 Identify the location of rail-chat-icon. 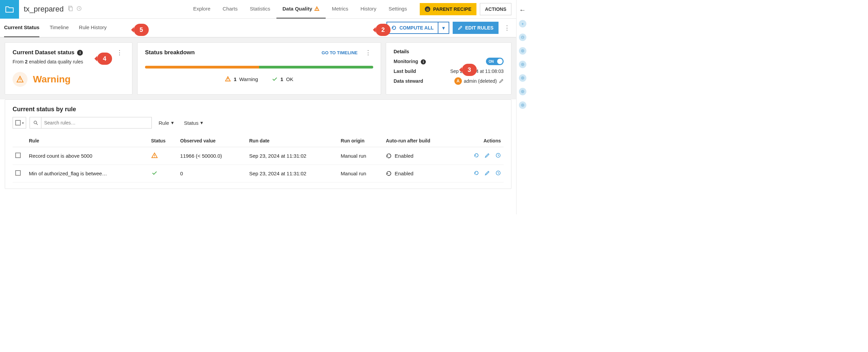
(523, 105).